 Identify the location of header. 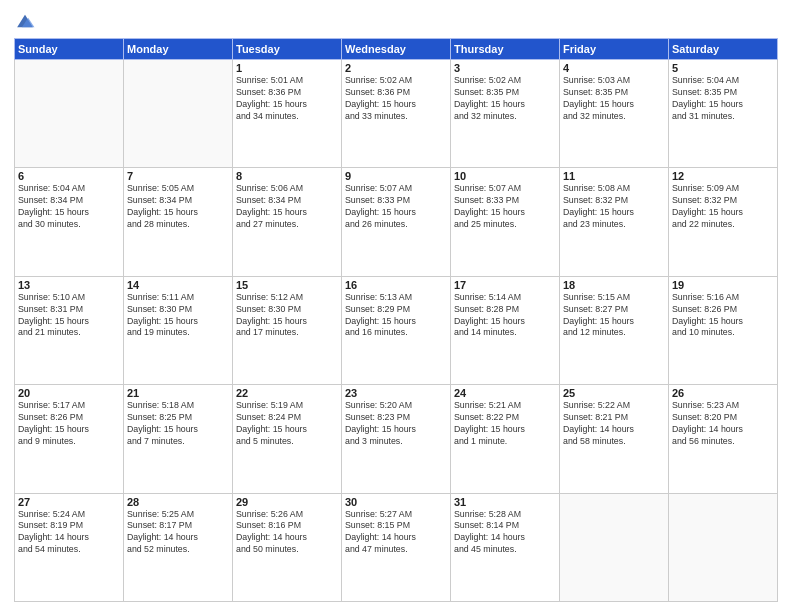
(396, 21).